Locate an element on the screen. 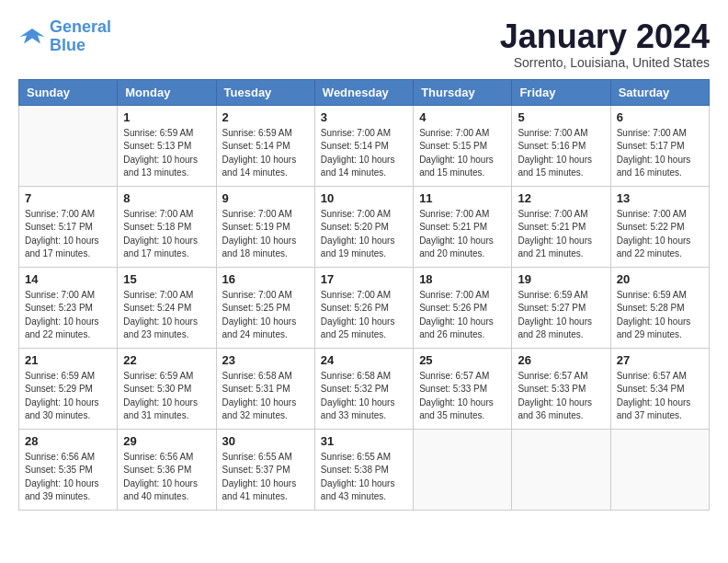 Image resolution: width=728 pixels, height=563 pixels. day-number: 20 is located at coordinates (660, 280).